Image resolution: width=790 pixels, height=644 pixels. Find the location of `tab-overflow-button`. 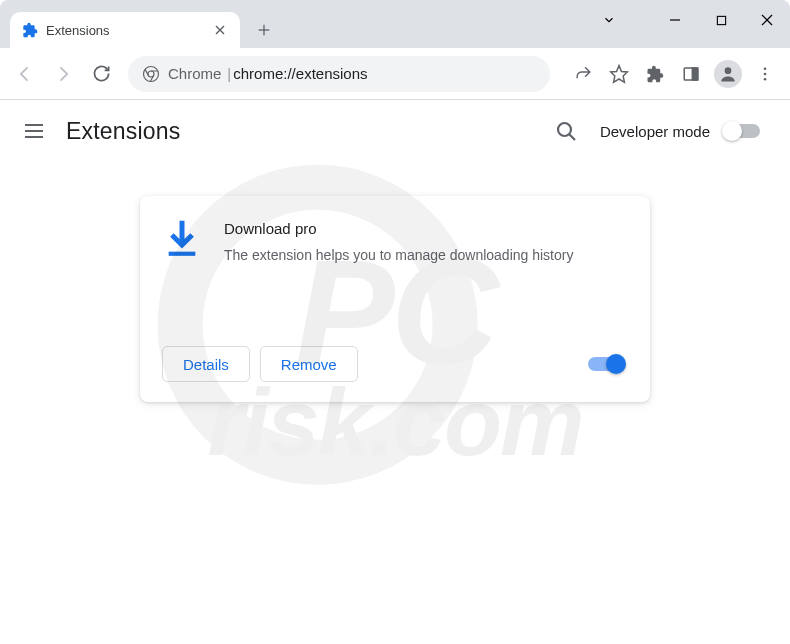

tab-overflow-button is located at coordinates (609, 20).